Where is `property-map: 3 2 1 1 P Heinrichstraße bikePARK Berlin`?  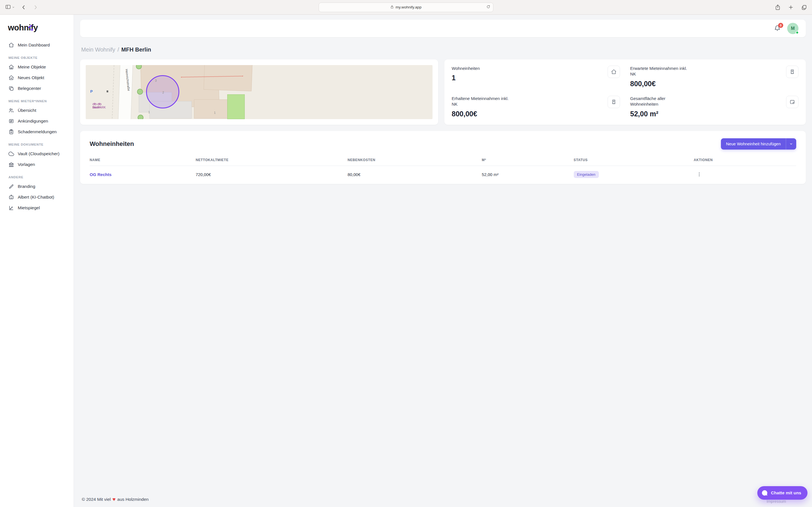 property-map: 3 2 1 1 P Heinrichstraße bikePARK Berlin is located at coordinates (259, 92).